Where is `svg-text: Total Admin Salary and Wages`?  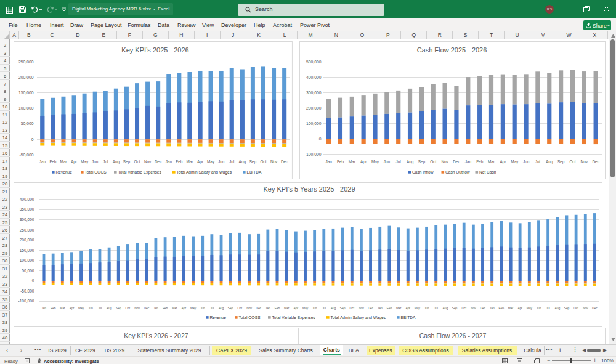
svg-text: Total Admin Salary and Wages is located at coordinates (359, 318).